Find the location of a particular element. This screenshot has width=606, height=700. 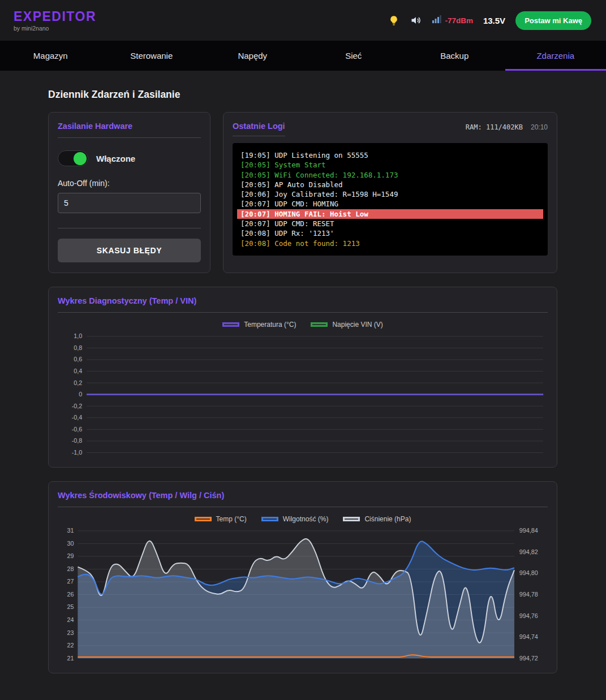

svg-text: -0,2 is located at coordinates (77, 406).